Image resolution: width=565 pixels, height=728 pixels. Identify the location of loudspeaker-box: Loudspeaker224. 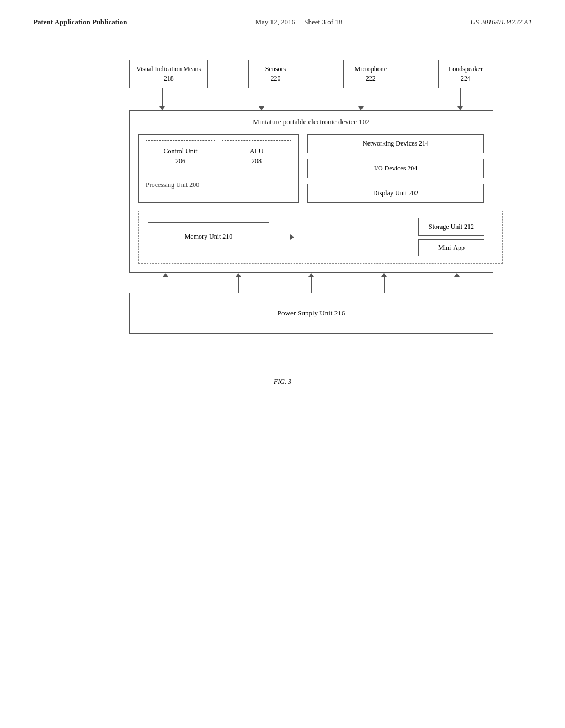
(466, 74).